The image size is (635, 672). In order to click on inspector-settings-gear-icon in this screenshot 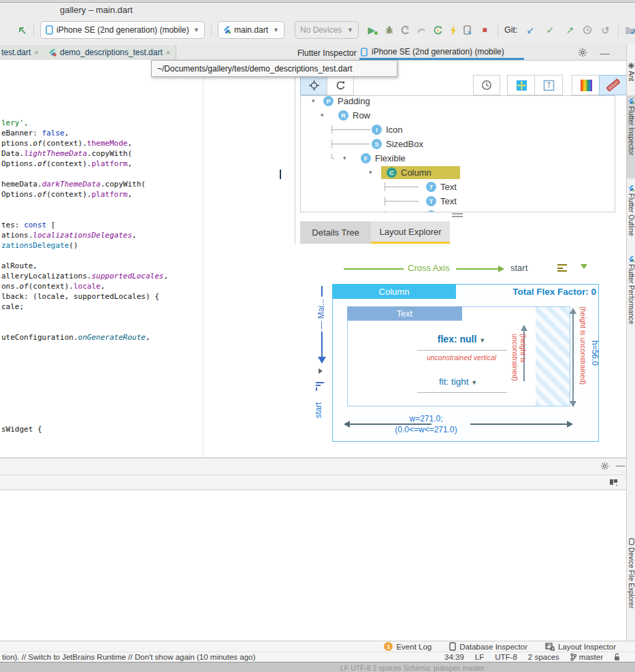, I will do `click(583, 52)`.